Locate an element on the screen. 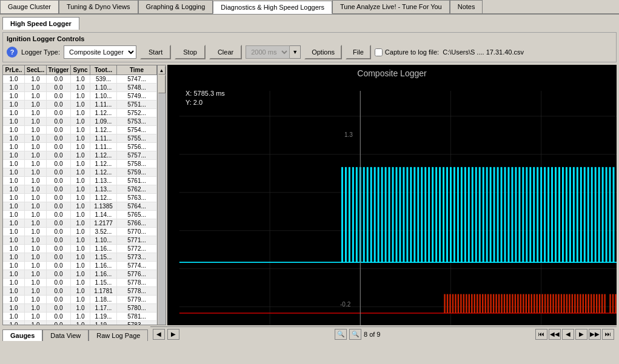 The image size is (619, 364). table-row: 1.01.00.01.01.15...5778... is located at coordinates (80, 283).